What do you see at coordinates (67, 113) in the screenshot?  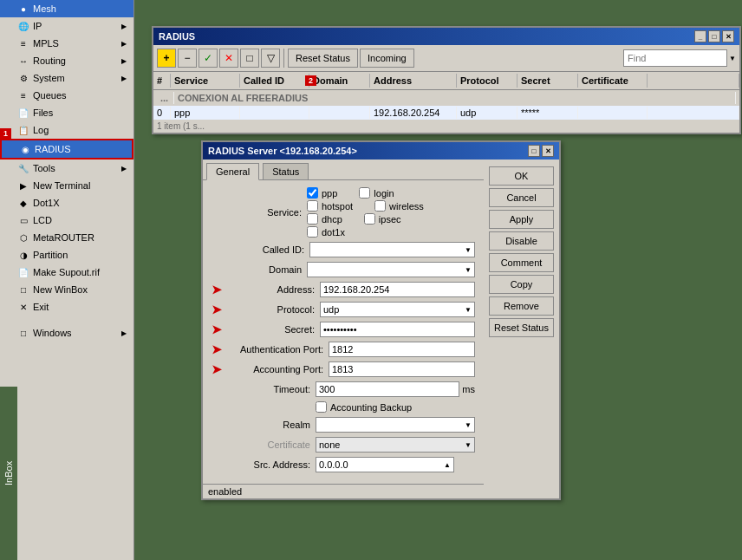 I see `sidebar-item-files: 📄 Files` at bounding box center [67, 113].